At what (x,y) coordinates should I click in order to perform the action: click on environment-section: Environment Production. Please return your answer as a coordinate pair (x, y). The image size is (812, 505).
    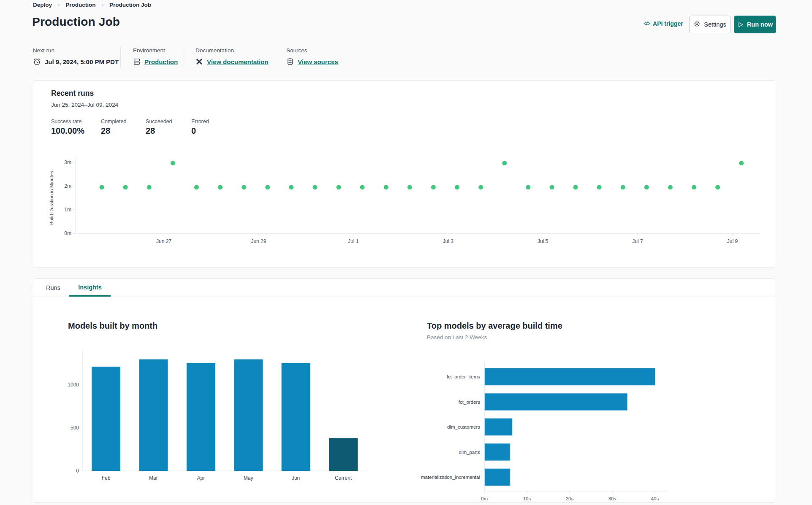
    Looking at the image, I should click on (155, 57).